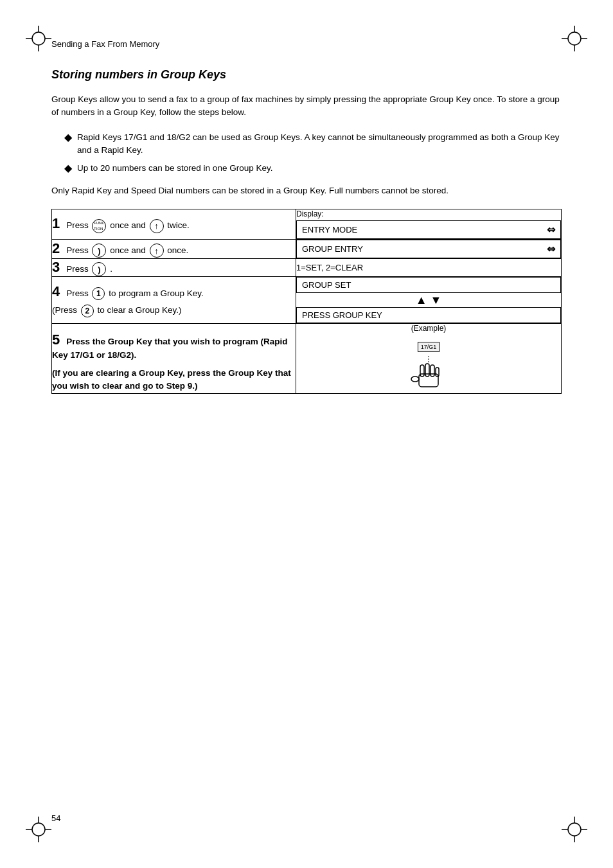 The image size is (613, 868). I want to click on step-5-main-row: 5 Press the Group Key that you wish to p…, so click(173, 347).